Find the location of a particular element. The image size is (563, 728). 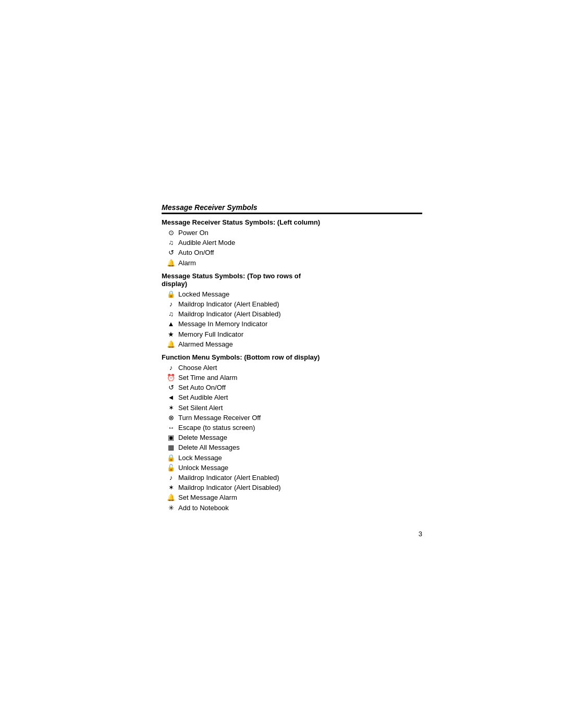

item-label: Choose Alert is located at coordinates (300, 368).